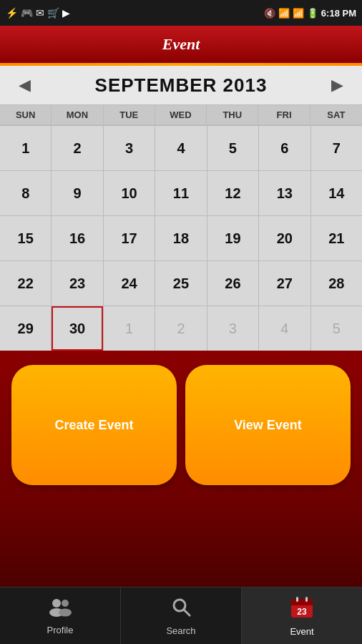 Image resolution: width=362 pixels, height=644 pixels. What do you see at coordinates (180, 631) in the screenshot?
I see `nav-label-search: Search` at bounding box center [180, 631].